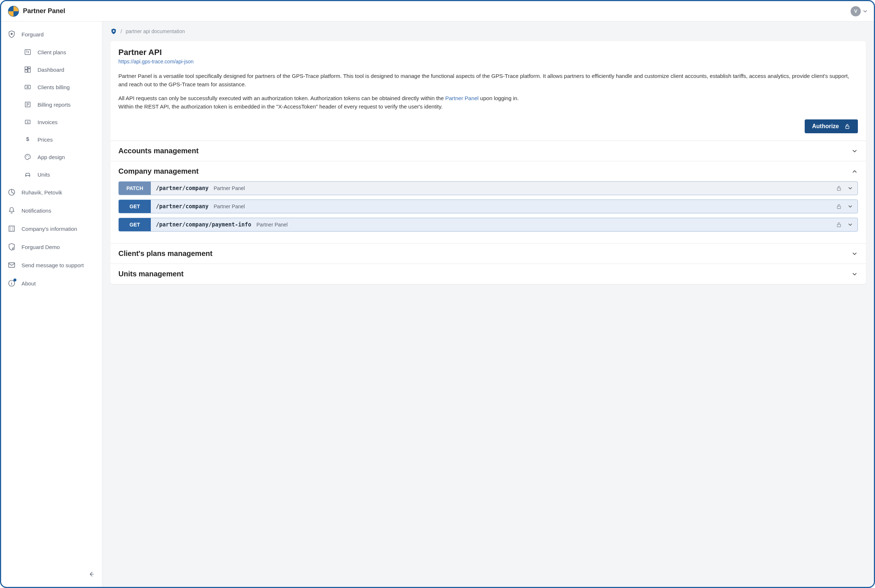  What do you see at coordinates (53, 266) in the screenshot?
I see `sidebar-item-label: Send message to support` at bounding box center [53, 266].